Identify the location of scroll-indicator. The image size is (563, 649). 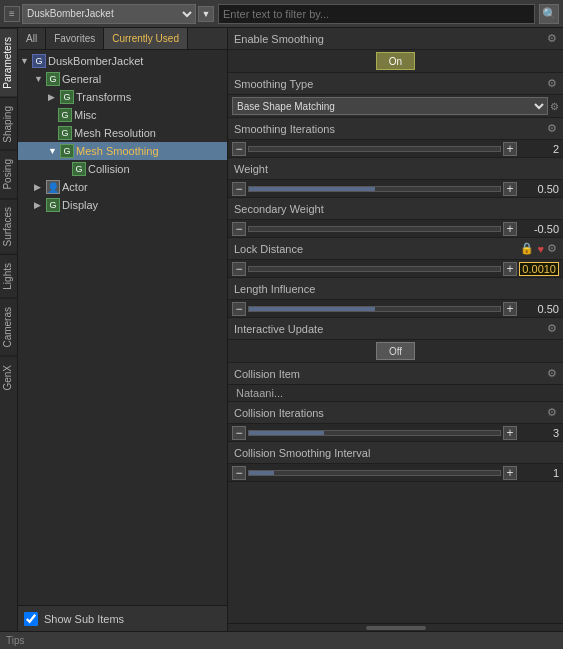
(396, 627).